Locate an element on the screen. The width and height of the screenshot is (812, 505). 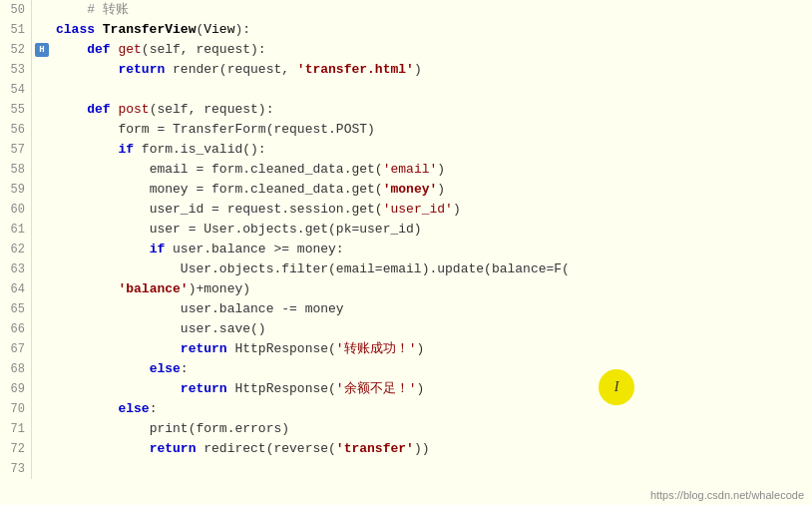
code-token: 'balance' is located at coordinates (153, 289).